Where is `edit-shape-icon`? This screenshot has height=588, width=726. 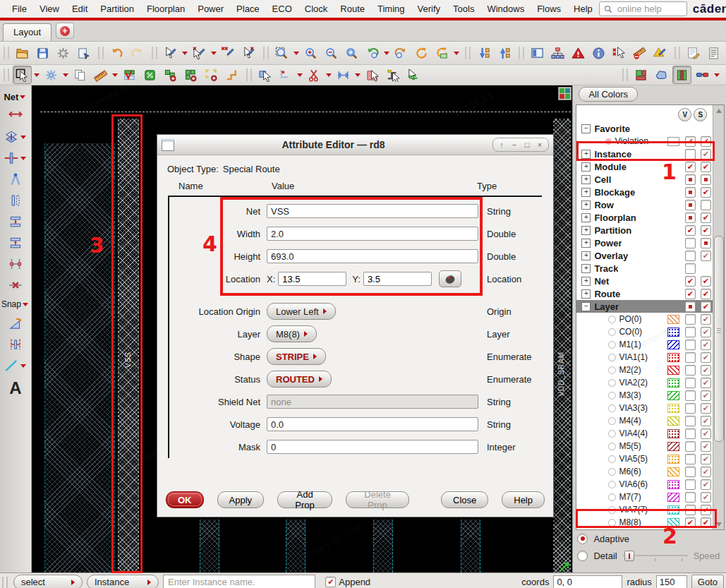 edit-shape-icon is located at coordinates (373, 75).